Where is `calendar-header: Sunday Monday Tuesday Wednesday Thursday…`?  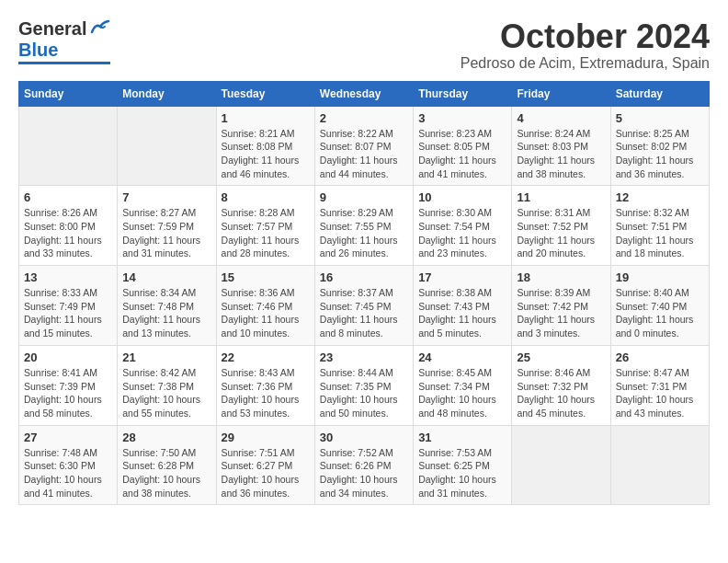 calendar-header: Sunday Monday Tuesday Wednesday Thursday… is located at coordinates (364, 94).